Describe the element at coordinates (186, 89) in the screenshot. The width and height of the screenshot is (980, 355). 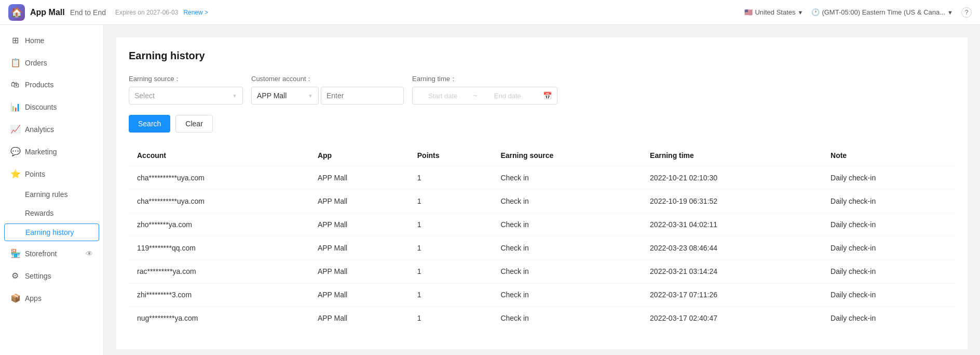
I see `earning-source-filter: Earning source： Select ▼` at that location.